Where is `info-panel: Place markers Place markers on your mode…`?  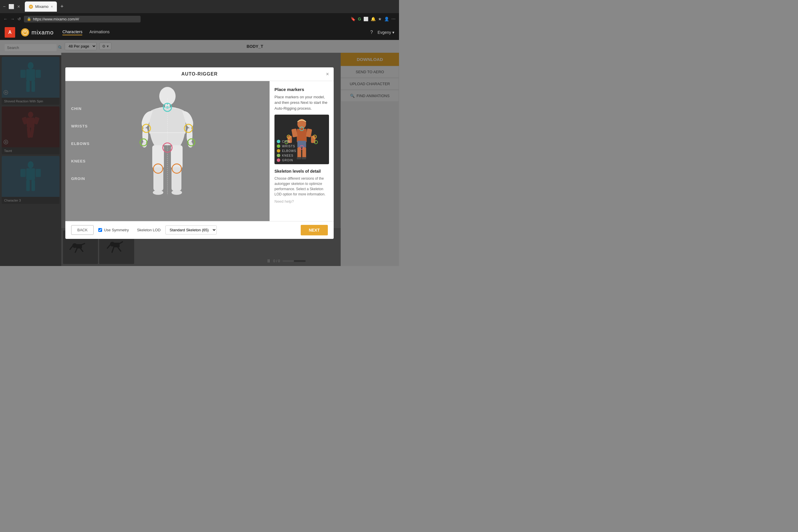
info-panel: Place markers Place markers on your mode… is located at coordinates (301, 151).